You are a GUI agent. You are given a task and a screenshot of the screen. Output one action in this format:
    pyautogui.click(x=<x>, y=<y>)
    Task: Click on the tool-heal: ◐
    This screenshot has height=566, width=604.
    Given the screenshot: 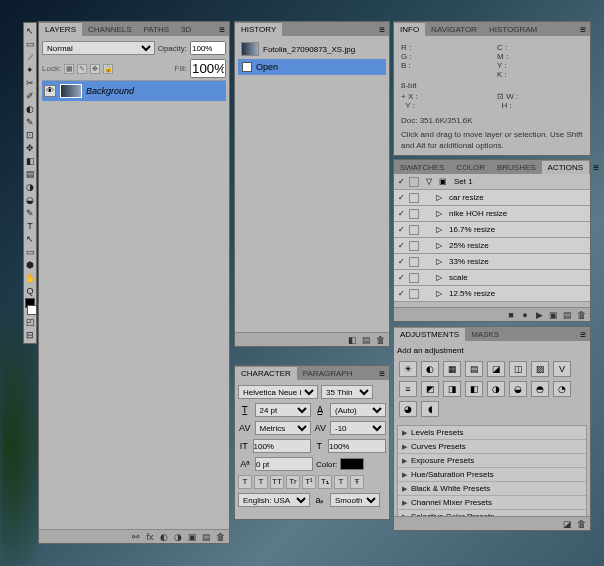 What is the action you would take?
    pyautogui.click(x=30, y=109)
    